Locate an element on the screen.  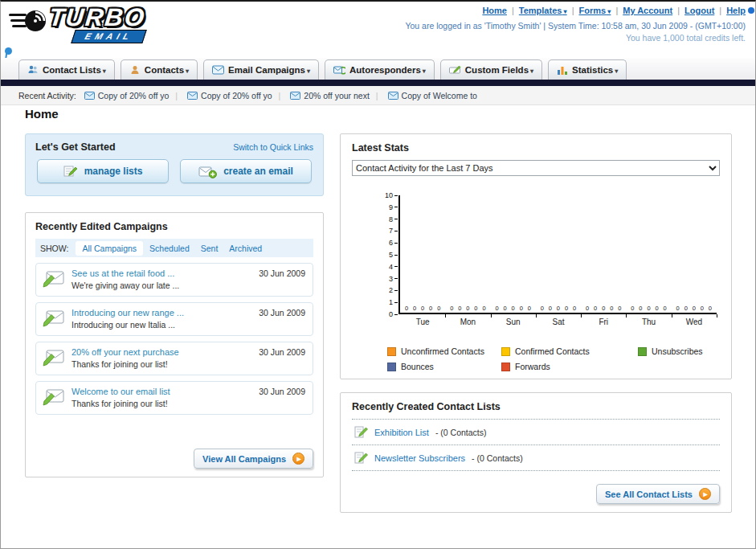
link-my-account: My Account is located at coordinates (648, 10).